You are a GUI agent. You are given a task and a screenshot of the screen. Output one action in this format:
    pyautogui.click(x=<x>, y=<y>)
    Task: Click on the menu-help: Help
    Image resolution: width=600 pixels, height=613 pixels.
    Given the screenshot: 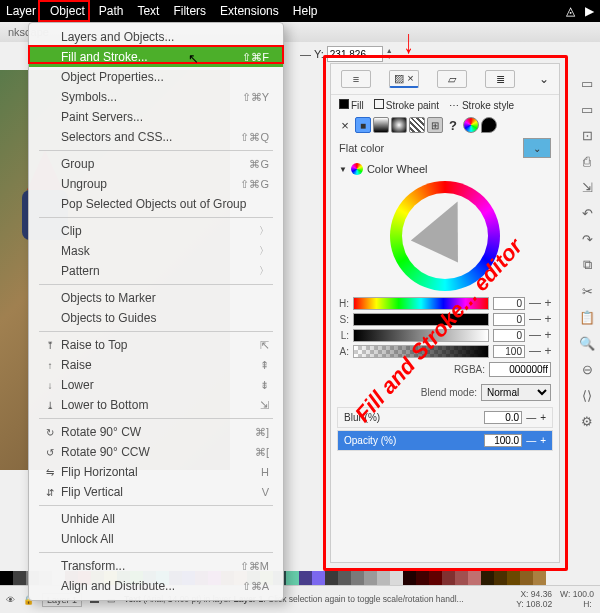 What is the action you would take?
    pyautogui.click(x=306, y=11)
    